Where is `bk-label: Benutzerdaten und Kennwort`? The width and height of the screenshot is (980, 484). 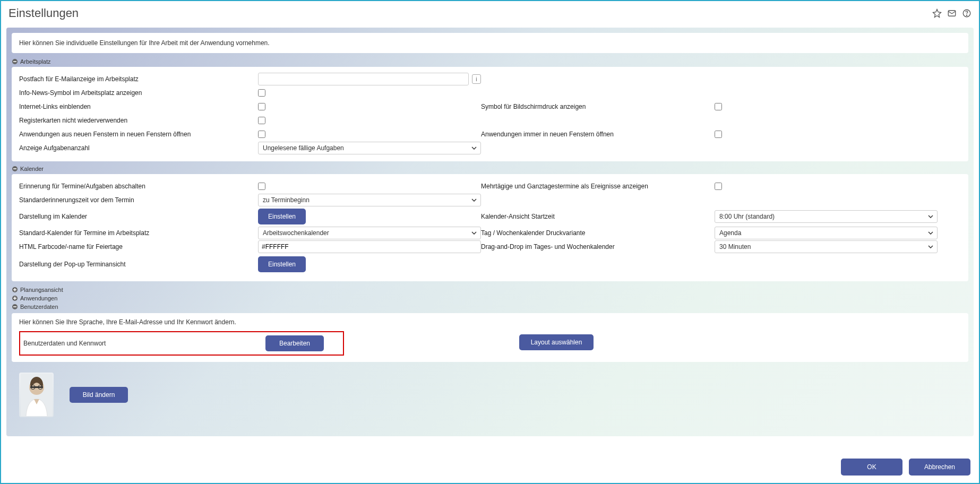
bk-label: Benutzerdaten und Kennwort is located at coordinates (144, 343).